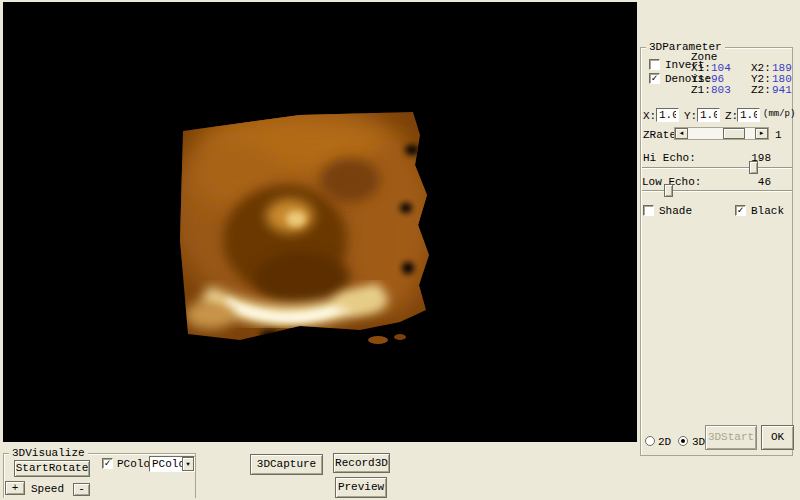 This screenshot has height=500, width=800. What do you see at coordinates (660, 136) in the screenshot?
I see `zrate-label: ZRate` at bounding box center [660, 136].